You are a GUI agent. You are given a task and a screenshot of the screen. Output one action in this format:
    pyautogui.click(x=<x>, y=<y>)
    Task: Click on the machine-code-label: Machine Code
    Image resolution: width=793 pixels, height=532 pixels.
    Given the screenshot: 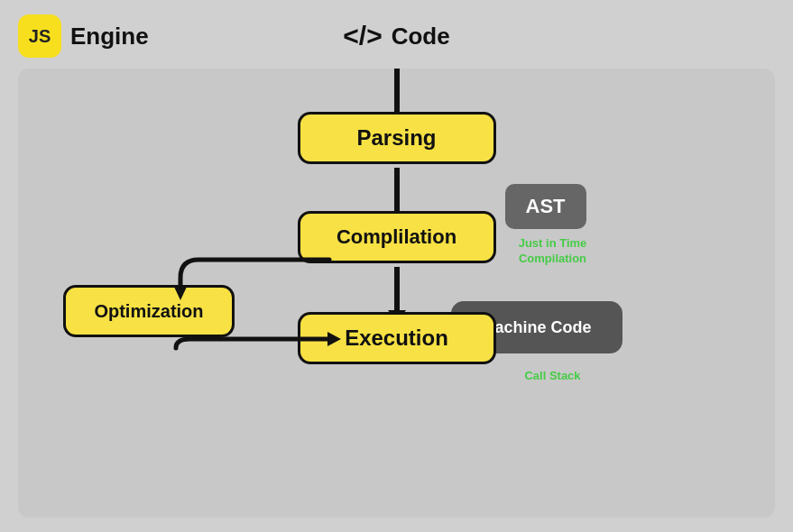 What is the action you would take?
    pyautogui.click(x=536, y=328)
    